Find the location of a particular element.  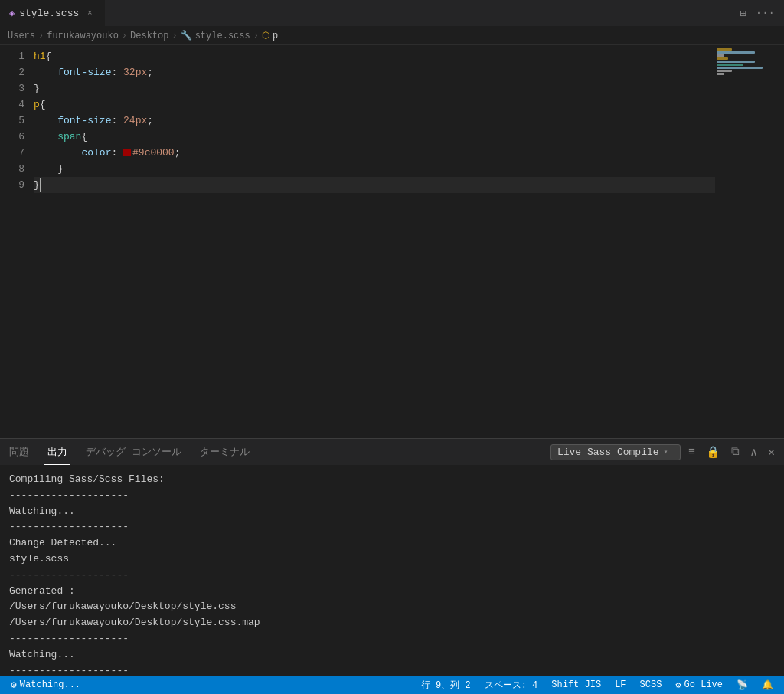

breadcrumb-current: p is located at coordinates (276, 36).